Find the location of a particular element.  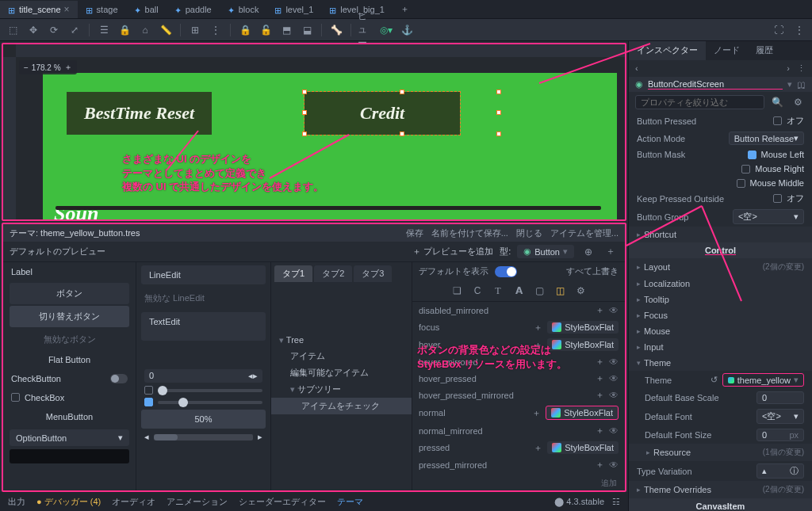

font-type-icon: T is located at coordinates (498, 291).